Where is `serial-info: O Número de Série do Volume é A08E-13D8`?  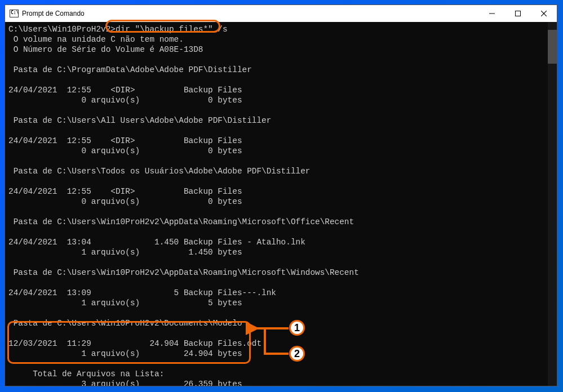
serial-info: O Número de Série do Volume é A08E-13D8 is located at coordinates (106, 50).